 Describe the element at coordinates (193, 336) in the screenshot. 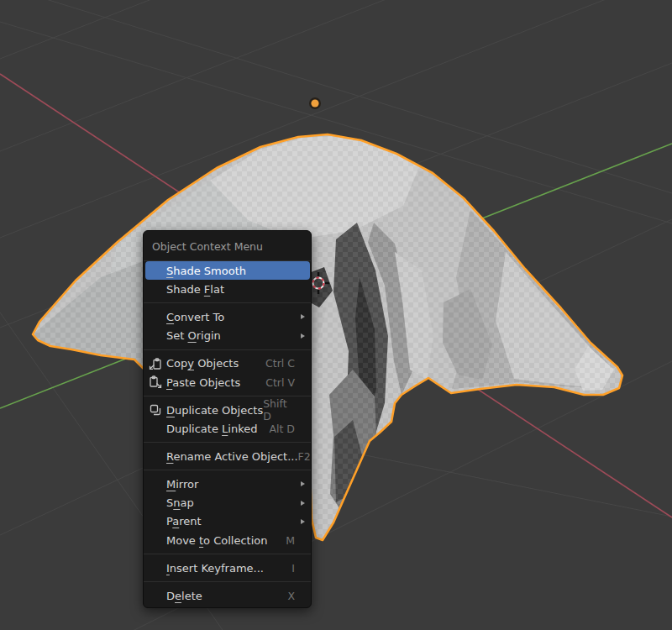

I see `menu-item-label: Set Origin` at that location.